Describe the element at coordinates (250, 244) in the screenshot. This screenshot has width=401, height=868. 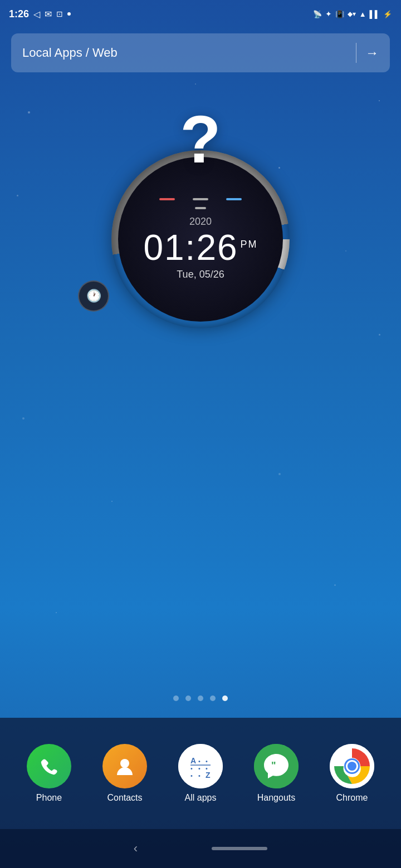
I see `clock-ampm: PM` at that location.